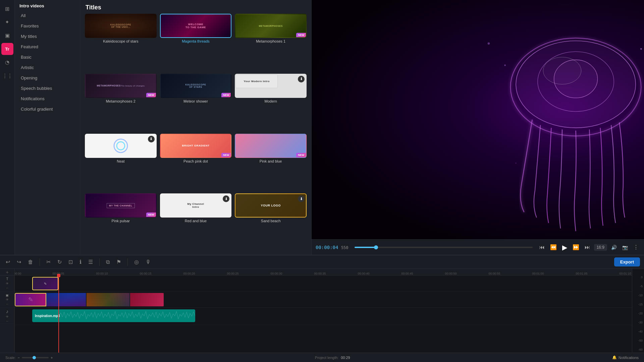 Image resolution: width=644 pixels, height=362 pixels. Describe the element at coordinates (600, 247) in the screenshot. I see `aspect-ratio-button: 16:9` at that location.